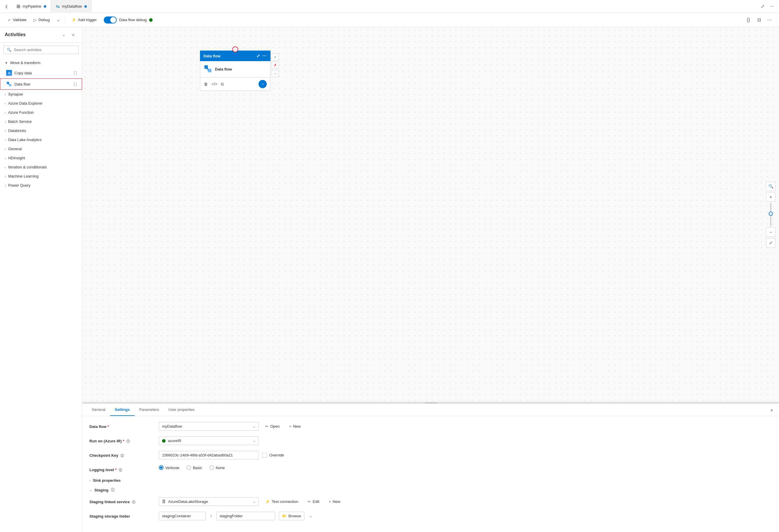 The height and width of the screenshot is (532, 779). What do you see at coordinates (64, 35) in the screenshot?
I see `collapse-icon: ⌄` at bounding box center [64, 35].